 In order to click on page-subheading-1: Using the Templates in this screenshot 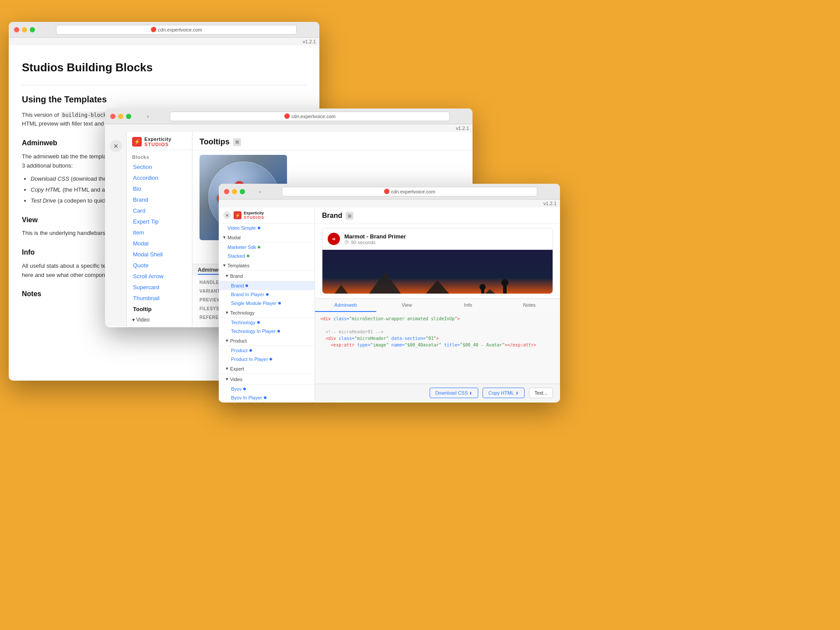, I will do `click(164, 99)`.